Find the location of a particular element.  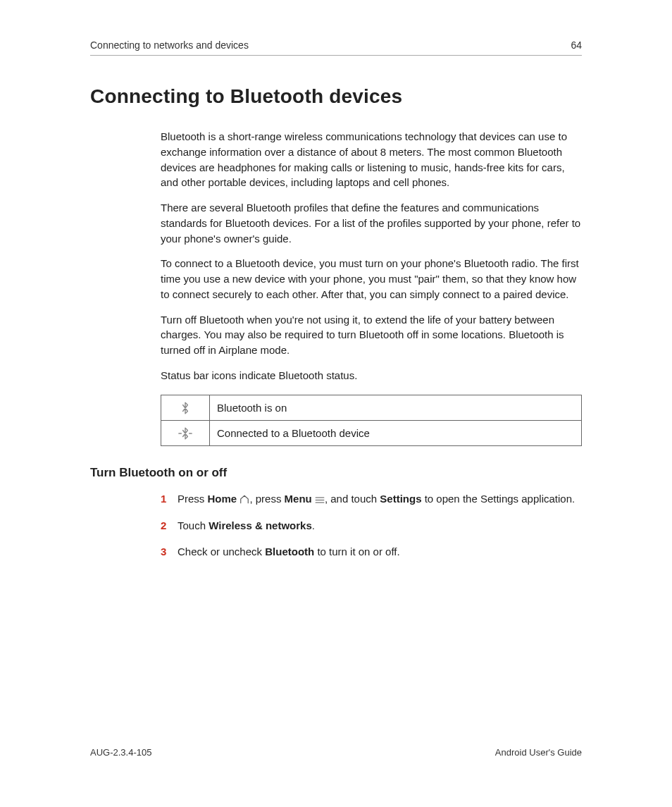

step-2: 2 Touch Wireless & networks. is located at coordinates (371, 526).